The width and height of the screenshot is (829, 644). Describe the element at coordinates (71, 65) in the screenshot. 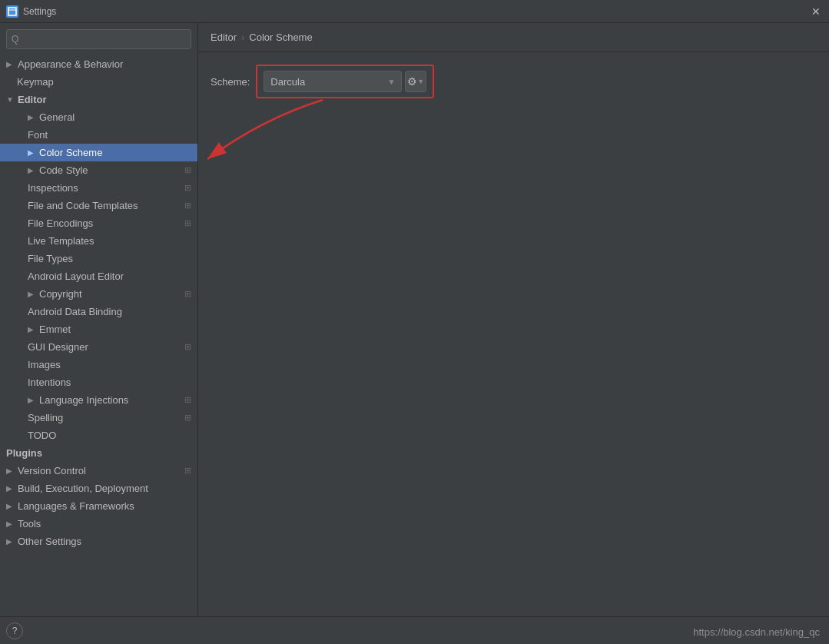

I see `sidebar-item-label: Appearance & Behavior` at that location.